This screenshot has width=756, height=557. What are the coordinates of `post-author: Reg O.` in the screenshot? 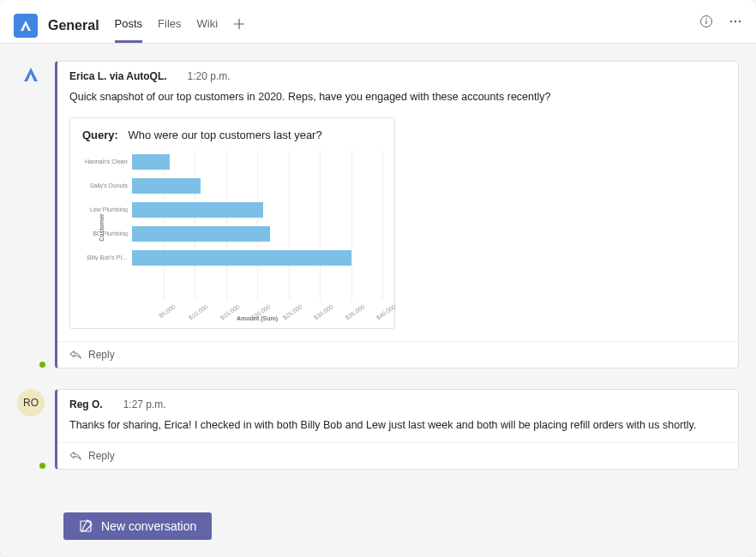 It's located at (86, 404).